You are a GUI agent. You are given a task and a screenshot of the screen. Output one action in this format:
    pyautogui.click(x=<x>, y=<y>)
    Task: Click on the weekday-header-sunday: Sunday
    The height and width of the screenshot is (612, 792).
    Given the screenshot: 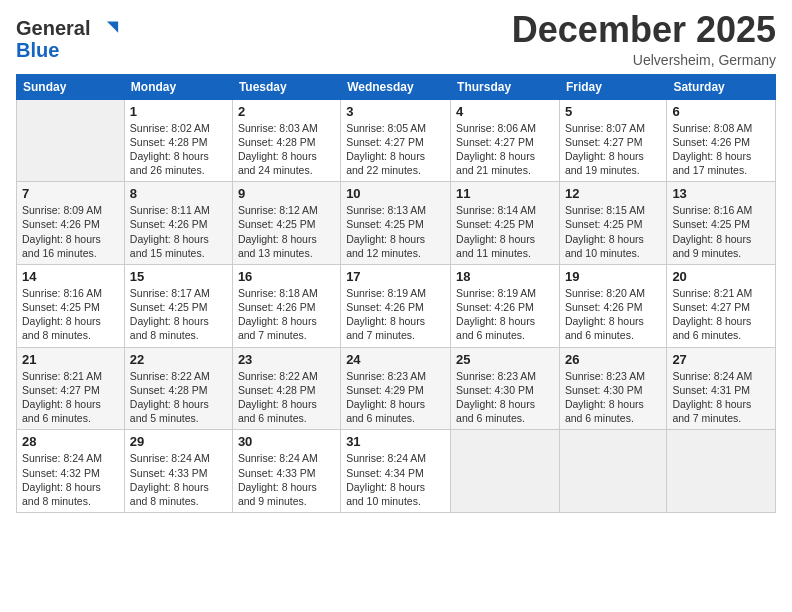 What is the action you would take?
    pyautogui.click(x=71, y=86)
    